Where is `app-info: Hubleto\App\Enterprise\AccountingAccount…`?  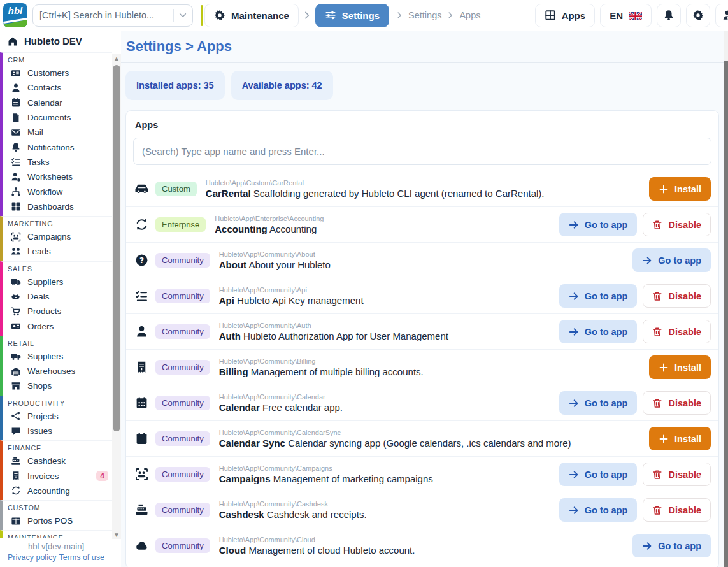 app-info: Hubleto\App\Enterprise\AccountingAccount… is located at coordinates (382, 224).